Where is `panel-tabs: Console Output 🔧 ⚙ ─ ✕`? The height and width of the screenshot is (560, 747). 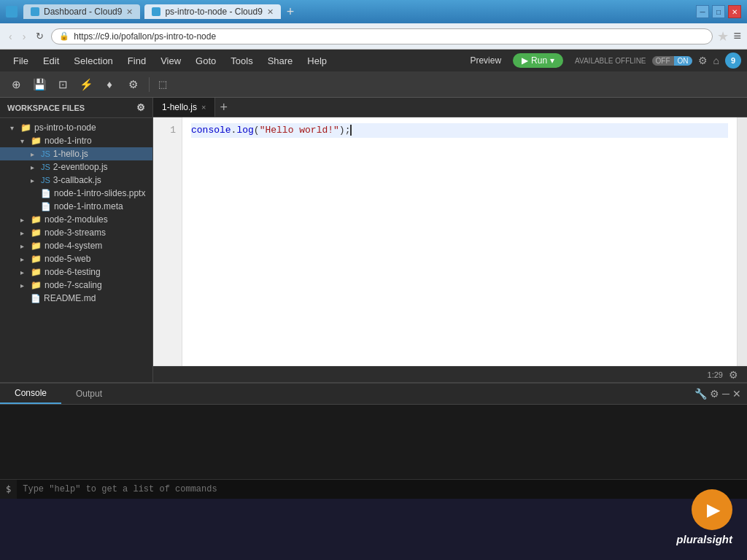 panel-tabs: Console Output 🔧 ⚙ ─ ✕ is located at coordinates (374, 394).